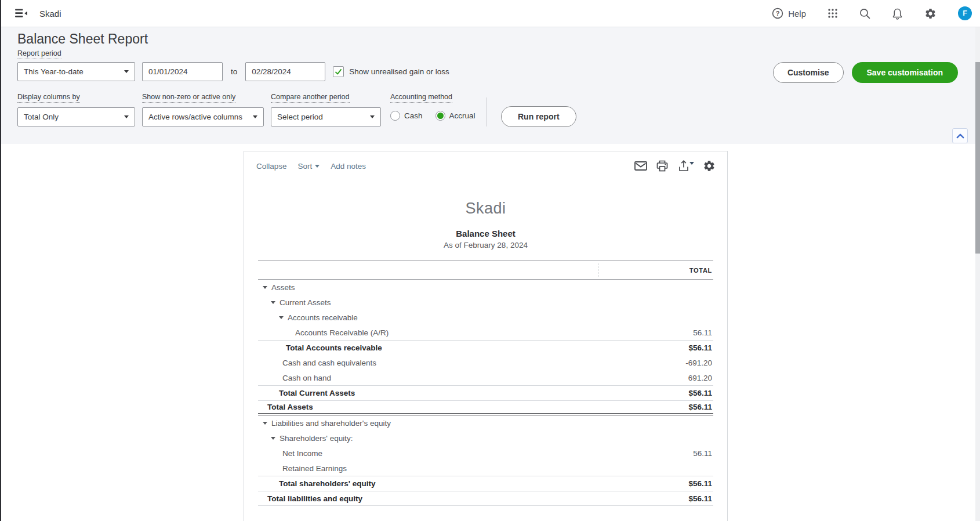 The image size is (980, 521). Describe the element at coordinates (486, 438) in the screenshot. I see `table-row: Shareholders' equity:` at that location.